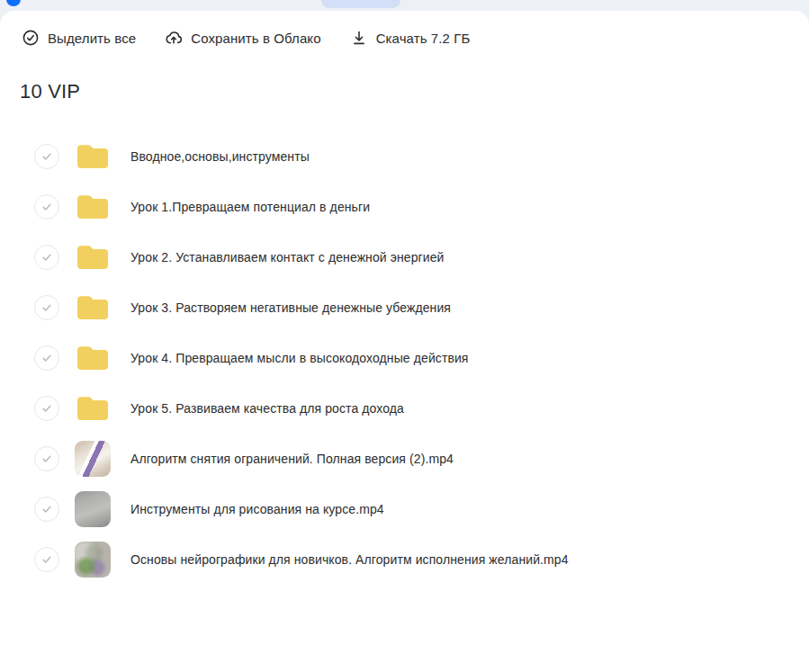 Image resolution: width=809 pixels, height=672 pixels. Describe the element at coordinates (421, 408) in the screenshot. I see `file-row: Урок 5. Развиваем качества для роста дох…` at that location.